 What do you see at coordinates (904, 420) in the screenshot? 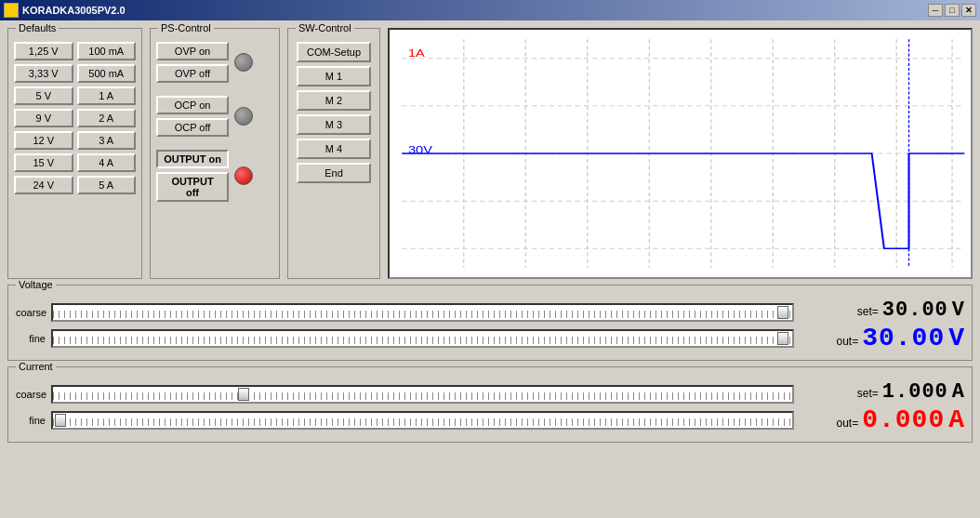
I see `current-out-value: 0.000` at bounding box center [904, 420].